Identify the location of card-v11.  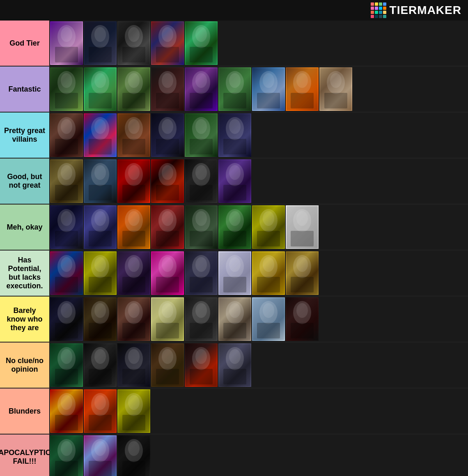
(268, 227).